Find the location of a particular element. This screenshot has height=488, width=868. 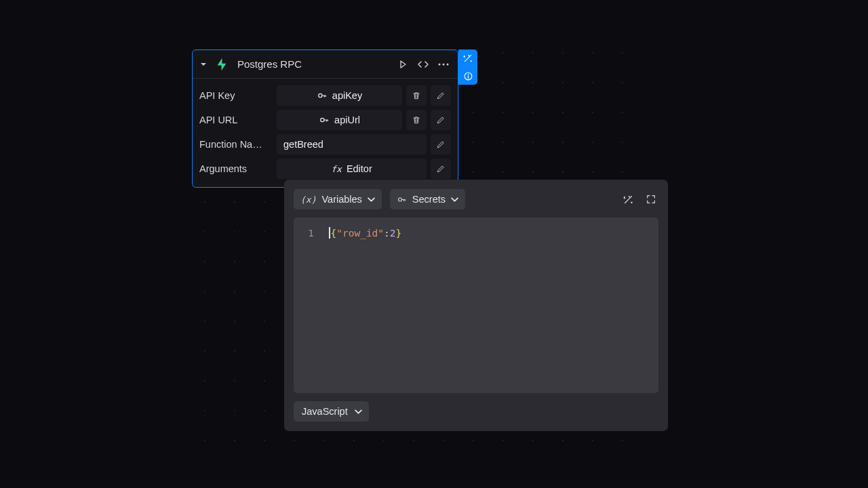

field-value-function-name: getBreed is located at coordinates (351, 144).